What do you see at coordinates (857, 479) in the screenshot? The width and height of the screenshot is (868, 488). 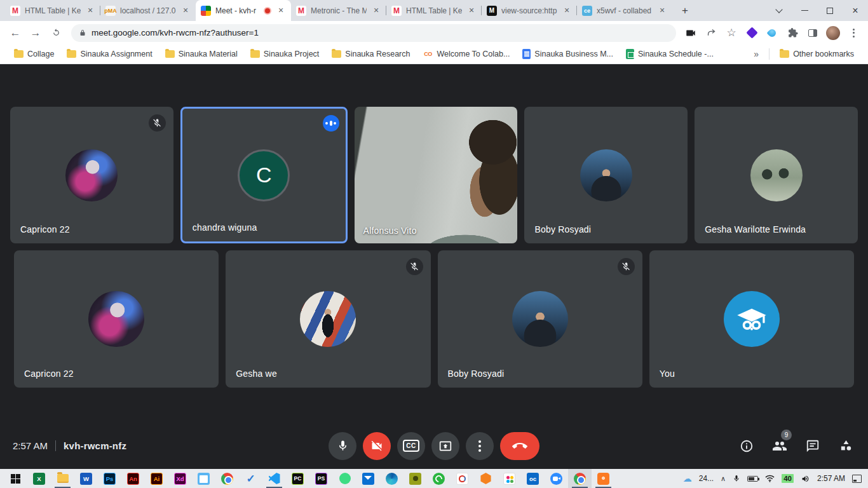 I see `action-center-icon` at bounding box center [857, 479].